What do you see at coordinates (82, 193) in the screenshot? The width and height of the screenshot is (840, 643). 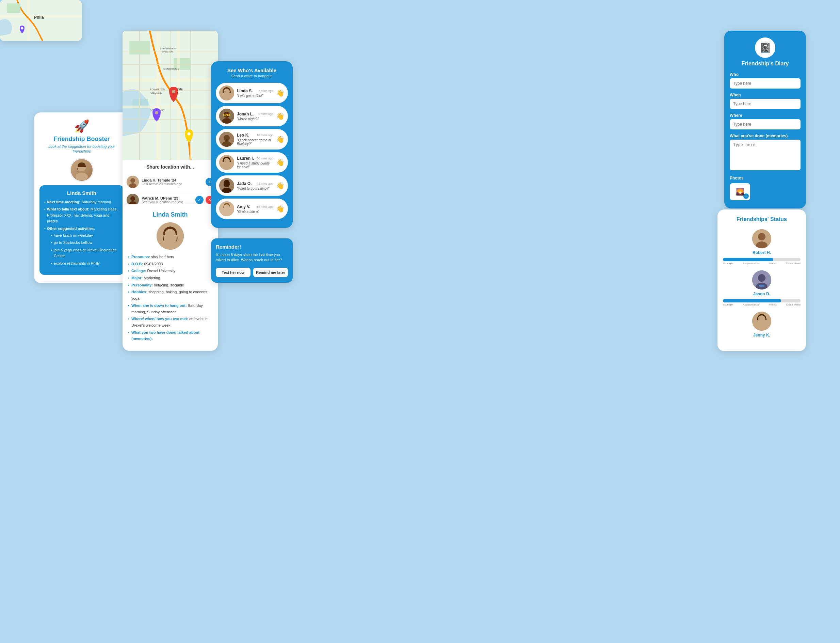 I see `booster-person-name: Linda Smith` at bounding box center [82, 193].